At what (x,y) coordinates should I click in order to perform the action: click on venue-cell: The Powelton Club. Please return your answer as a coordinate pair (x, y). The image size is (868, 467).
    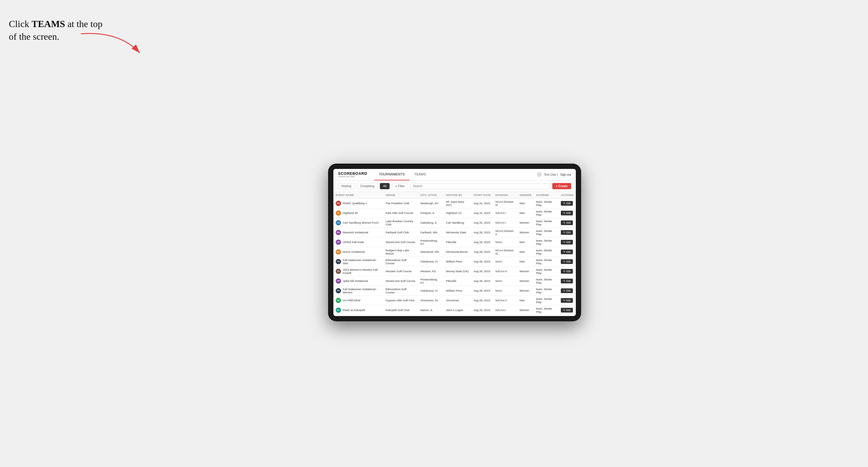
    Looking at the image, I should click on (401, 203).